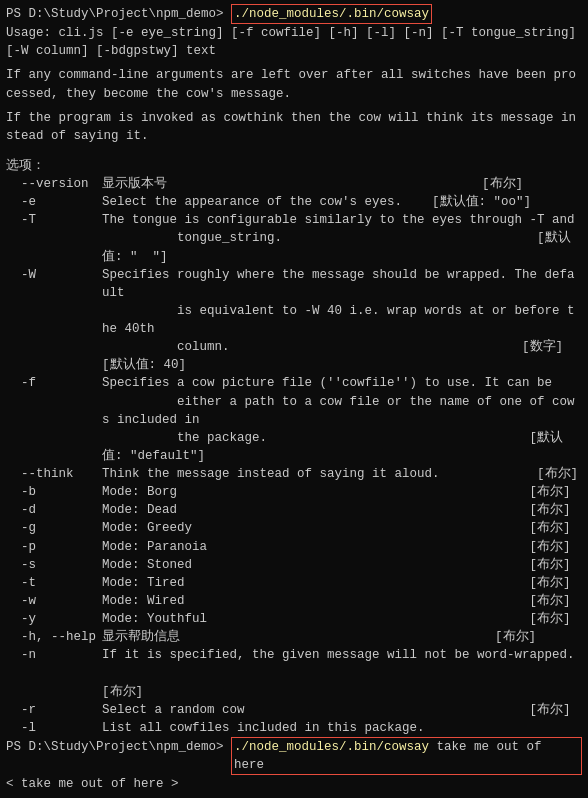 The width and height of the screenshot is (588, 798). Describe the element at coordinates (332, 14) in the screenshot. I see `prompt-cmd-1: ./node_modules/.bin/cowsay` at that location.